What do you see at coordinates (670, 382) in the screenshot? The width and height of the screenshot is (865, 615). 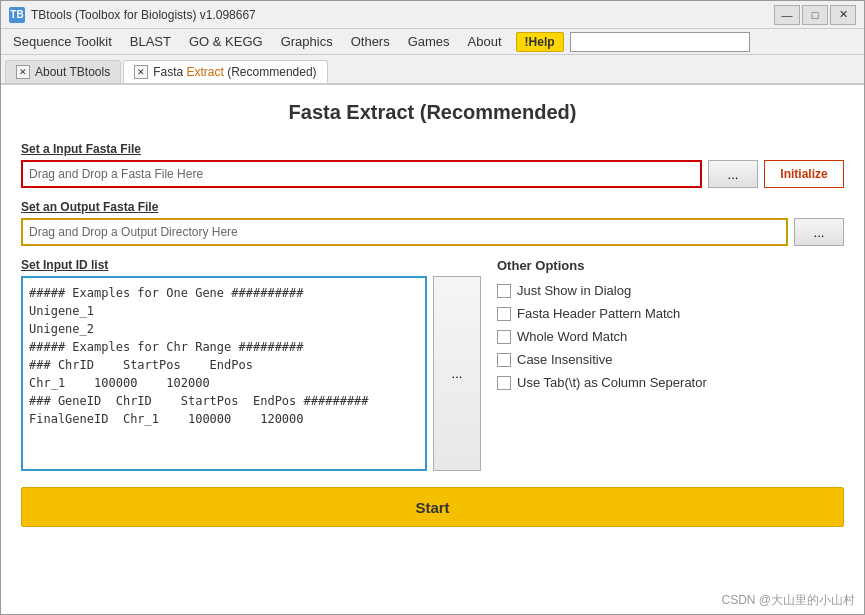 I see `option-row-4: Use Tab(\t) as Column Seperator` at bounding box center [670, 382].